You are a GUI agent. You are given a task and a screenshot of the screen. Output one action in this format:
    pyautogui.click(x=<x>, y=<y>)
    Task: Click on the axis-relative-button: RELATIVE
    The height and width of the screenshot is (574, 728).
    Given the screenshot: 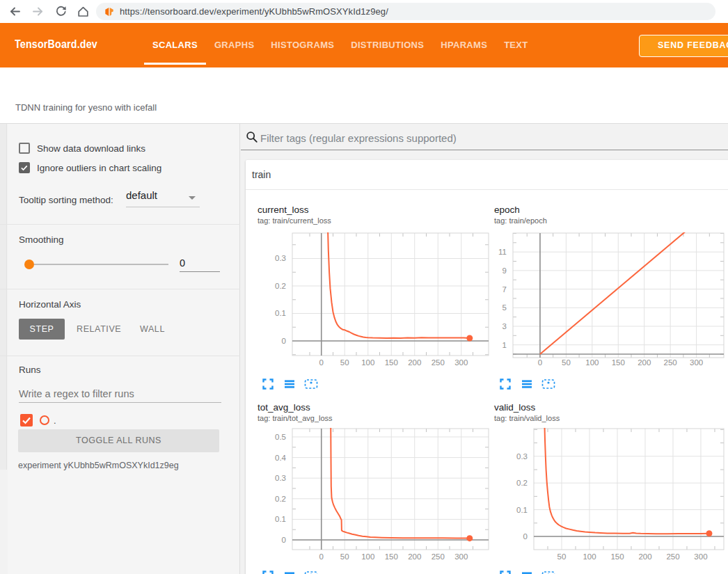 What is the action you would take?
    pyautogui.click(x=99, y=329)
    